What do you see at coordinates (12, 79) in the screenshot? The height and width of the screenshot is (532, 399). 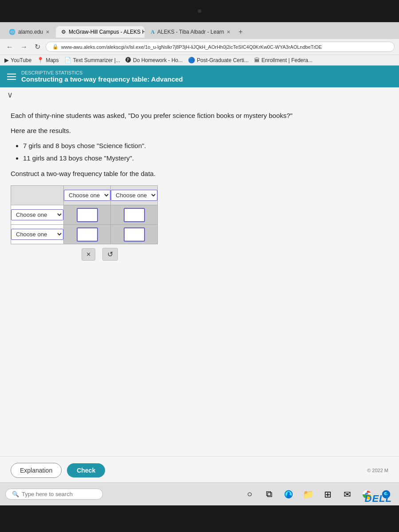 I see `hamburger-line3` at bounding box center [12, 79].